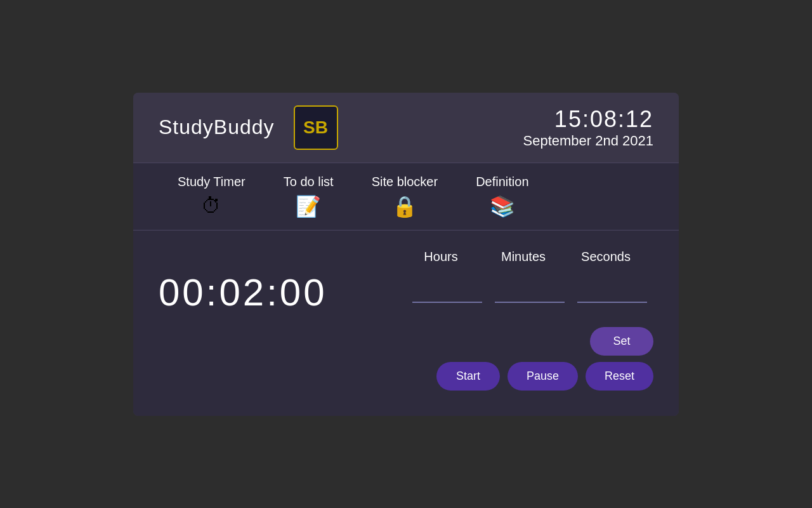 This screenshot has height=508, width=812. What do you see at coordinates (523, 257) in the screenshot?
I see `minutes-label: Minutes` at bounding box center [523, 257].